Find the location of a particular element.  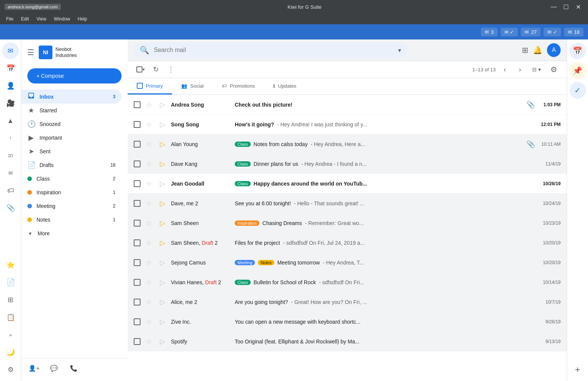

maximize-button: ☐ is located at coordinates (566, 7).